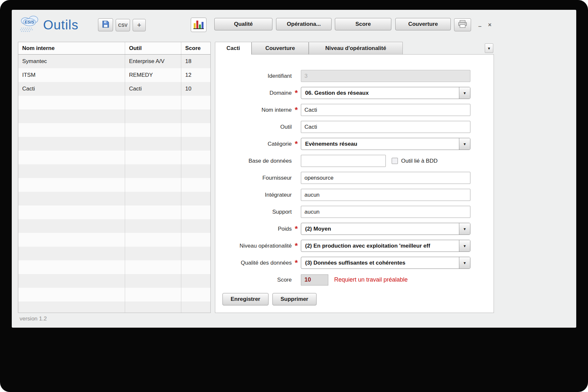 This screenshot has width=588, height=392. What do you see at coordinates (253, 229) in the screenshot?
I see `poids-label: Poids` at bounding box center [253, 229].